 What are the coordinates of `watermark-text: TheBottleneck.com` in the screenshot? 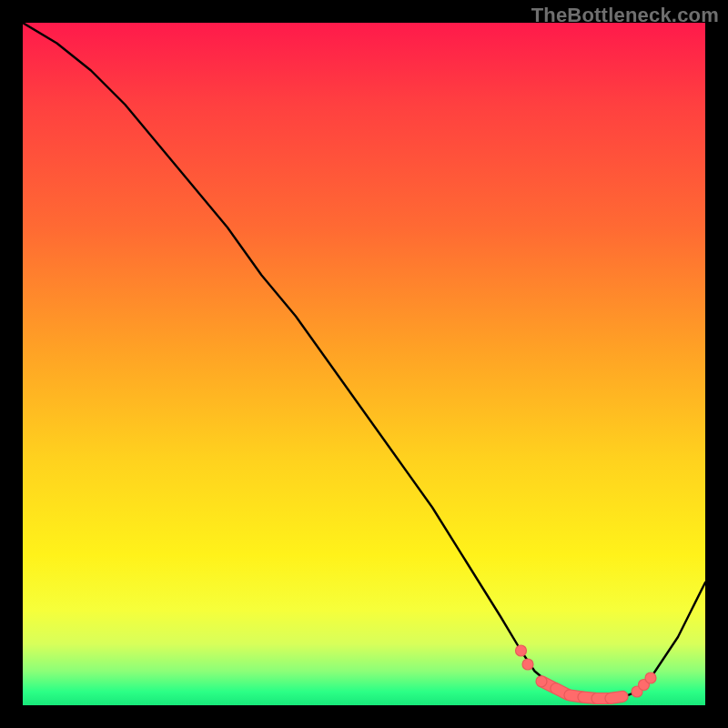 It's located at (625, 15).